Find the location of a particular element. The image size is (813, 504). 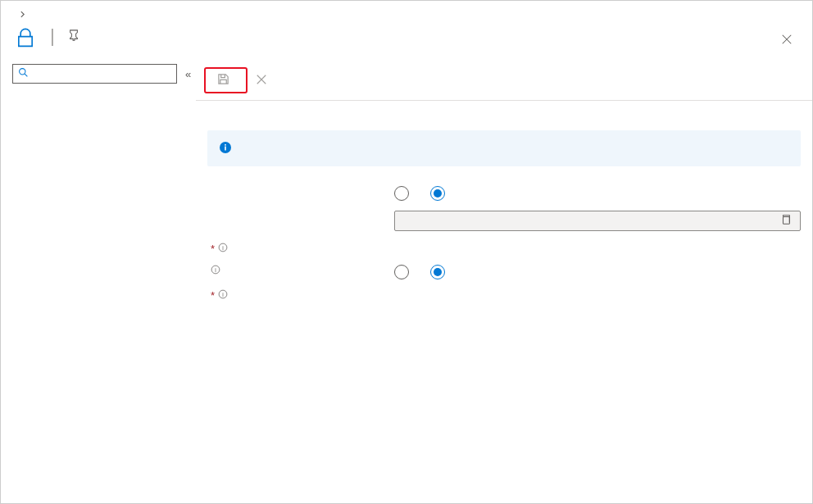

radio-customer-managed is located at coordinates (440, 193).